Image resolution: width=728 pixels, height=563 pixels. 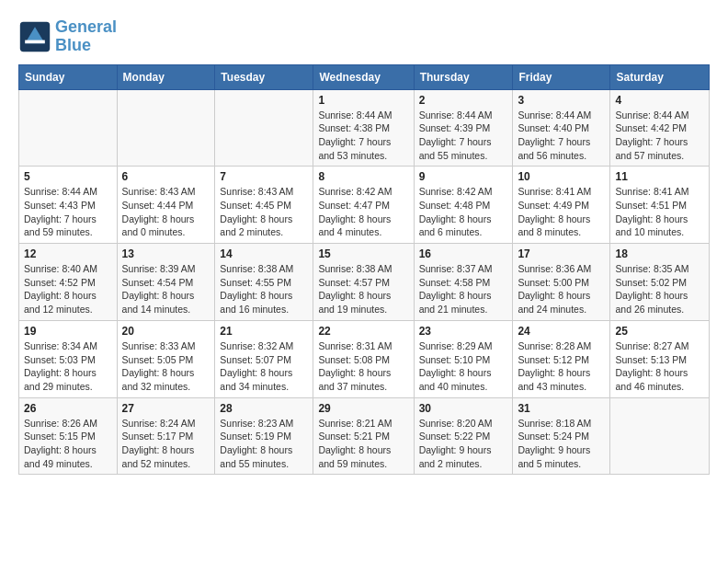 What do you see at coordinates (561, 289) in the screenshot?
I see `day-info: Sunrise: 8:36 AM Sunset: 5:00 PM Dayligh…` at bounding box center [561, 289].